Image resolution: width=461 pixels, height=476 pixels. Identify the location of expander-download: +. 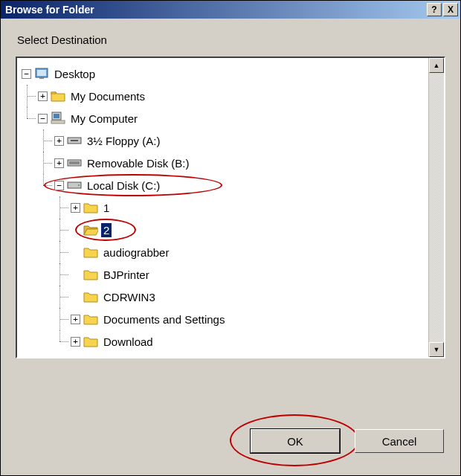
(76, 342).